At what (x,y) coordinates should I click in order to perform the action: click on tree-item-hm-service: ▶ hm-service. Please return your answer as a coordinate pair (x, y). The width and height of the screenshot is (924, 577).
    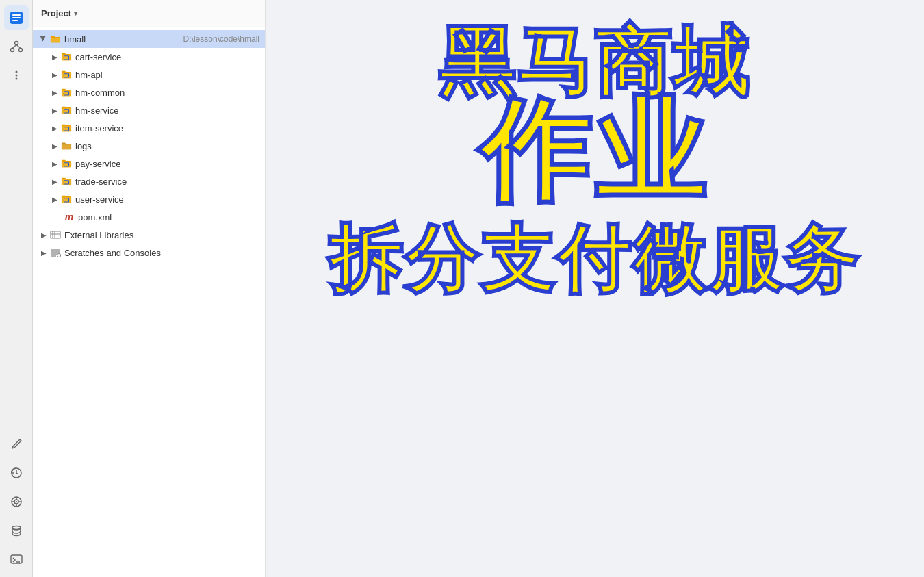
    Looking at the image, I should click on (149, 110).